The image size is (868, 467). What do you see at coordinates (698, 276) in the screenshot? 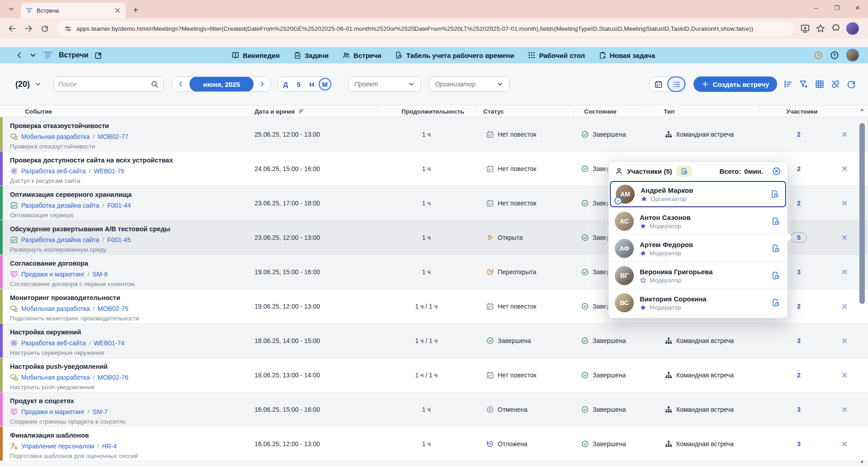
I see `participant-row: ВГ Вероника Григорьева Модератор` at bounding box center [698, 276].